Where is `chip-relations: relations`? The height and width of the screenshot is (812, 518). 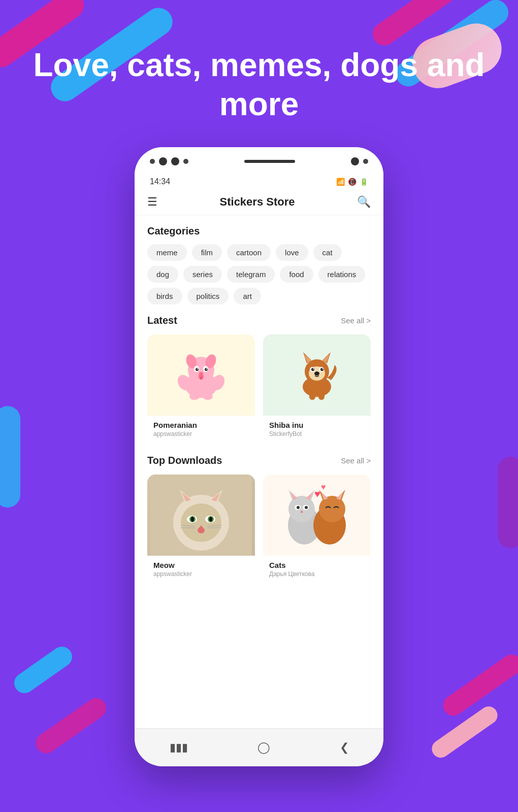
chip-relations: relations is located at coordinates (342, 274).